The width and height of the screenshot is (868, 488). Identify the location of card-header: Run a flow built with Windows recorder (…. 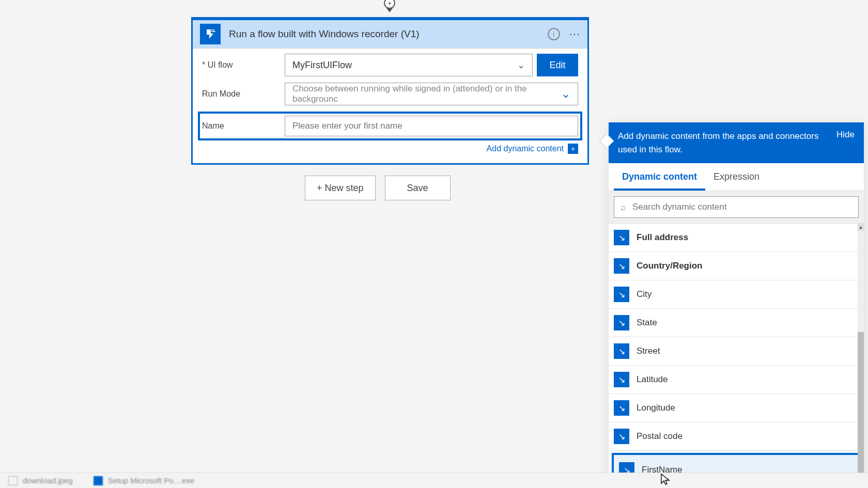
(390, 34).